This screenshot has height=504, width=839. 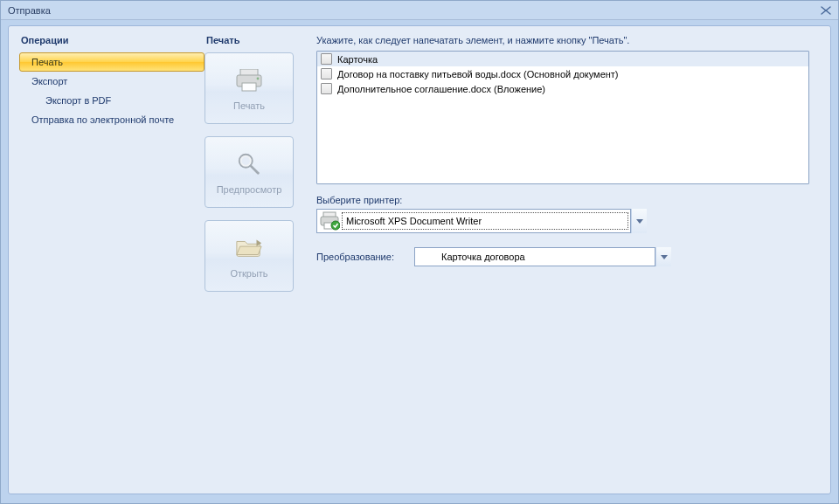 What do you see at coordinates (365, 257) in the screenshot?
I see `transform-label: Преобразование:` at bounding box center [365, 257].